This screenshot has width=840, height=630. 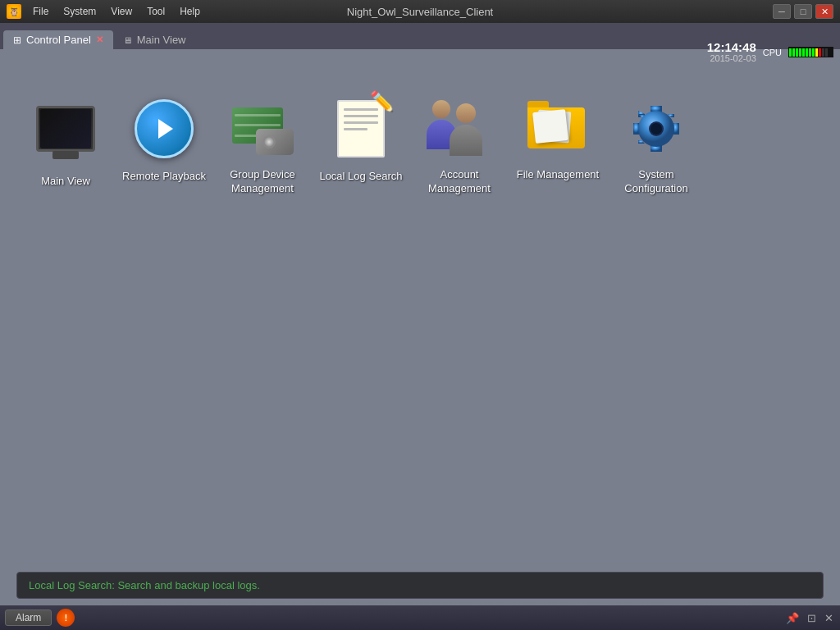 What do you see at coordinates (80, 11) in the screenshot?
I see `menu-system: System` at bounding box center [80, 11].